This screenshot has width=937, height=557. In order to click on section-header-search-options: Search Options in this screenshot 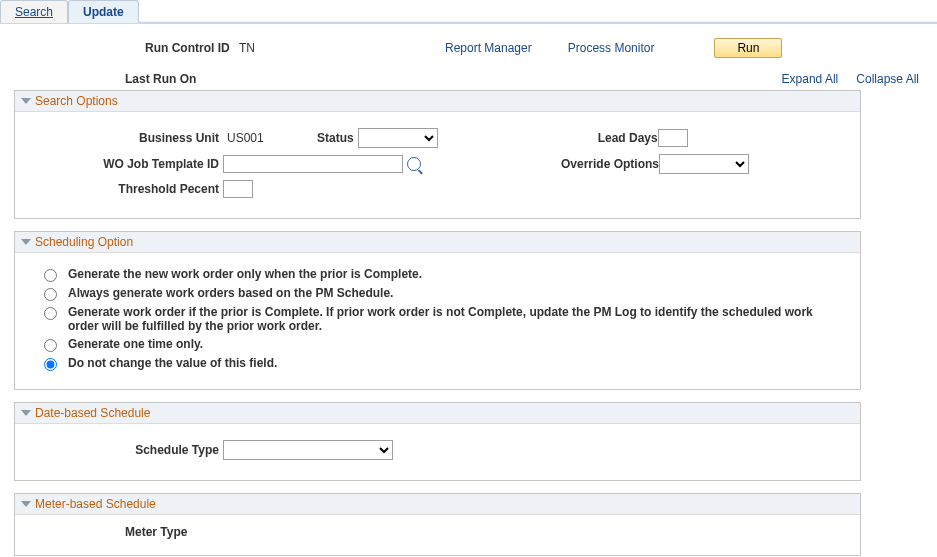, I will do `click(438, 102)`.